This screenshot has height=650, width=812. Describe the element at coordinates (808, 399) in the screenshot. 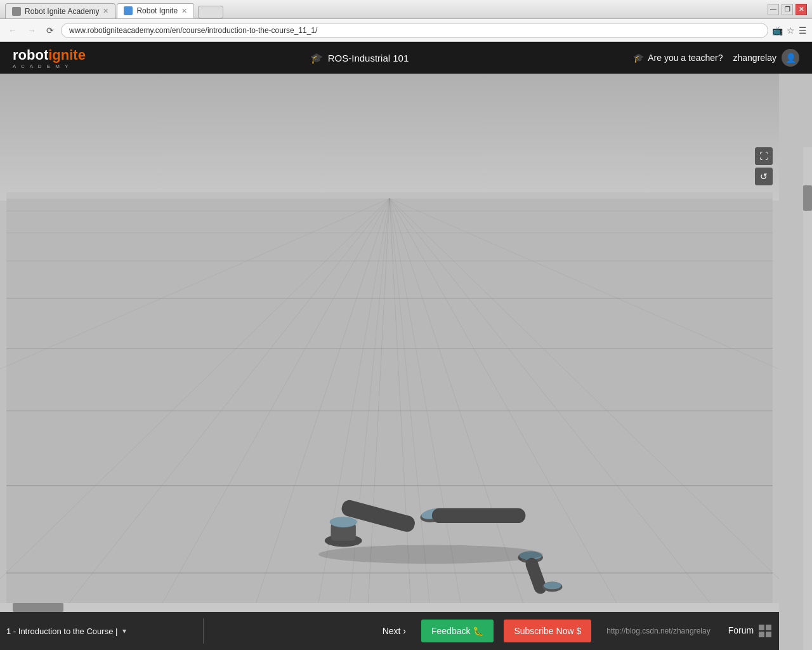

I see `right-scrollbar` at that location.